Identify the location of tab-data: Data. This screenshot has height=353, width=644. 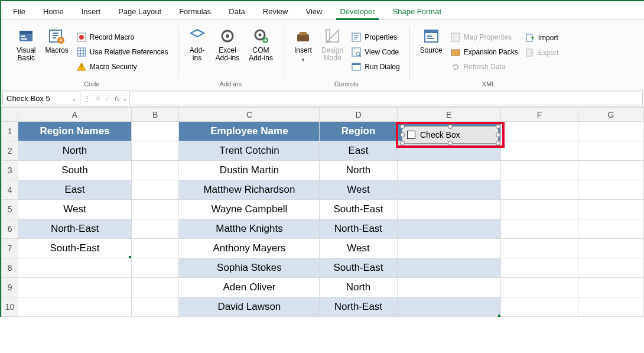
(236, 12).